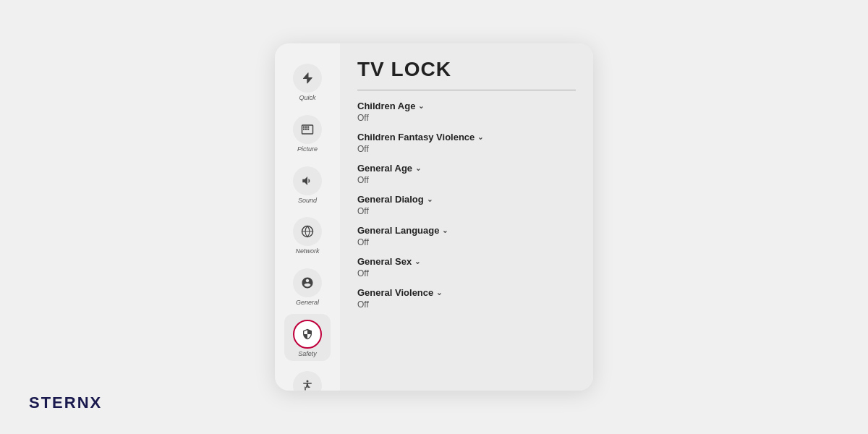 This screenshot has height=434, width=868. I want to click on brand-logo: STERNX, so click(65, 403).